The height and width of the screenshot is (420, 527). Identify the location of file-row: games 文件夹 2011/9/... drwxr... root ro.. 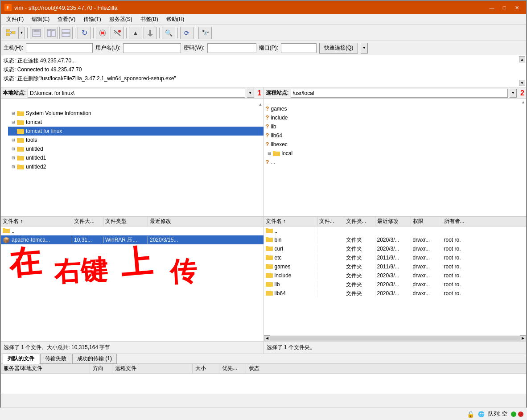
(395, 267).